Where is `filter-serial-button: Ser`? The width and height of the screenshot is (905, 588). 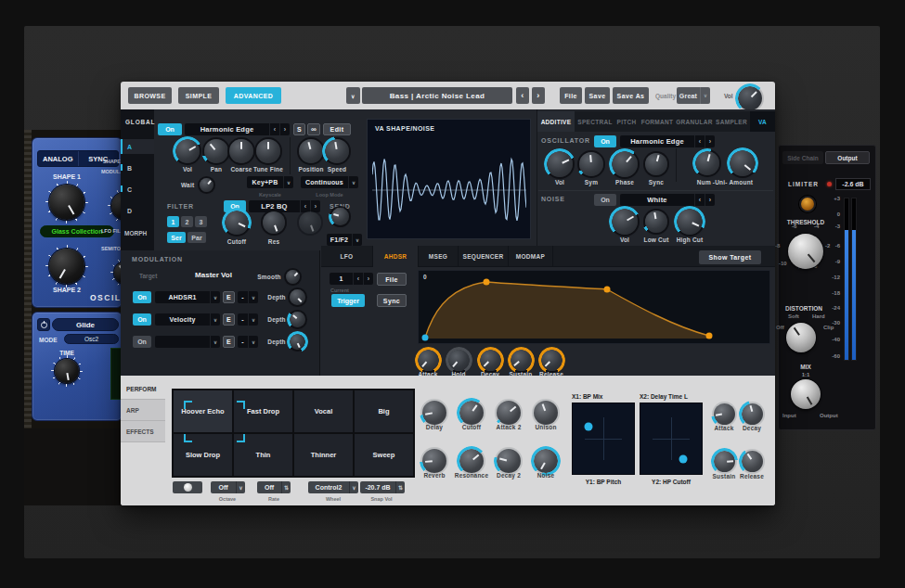
filter-serial-button: Ser is located at coordinates (176, 237).